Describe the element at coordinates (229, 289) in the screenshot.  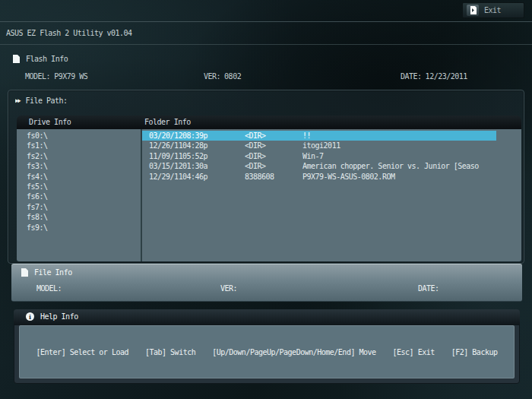
I see `file-ver-label: VER:` at that location.